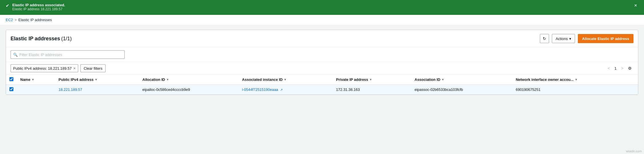  Describe the element at coordinates (443, 79) in the screenshot. I see `sort-assoc-id-icon: ▼` at that location.